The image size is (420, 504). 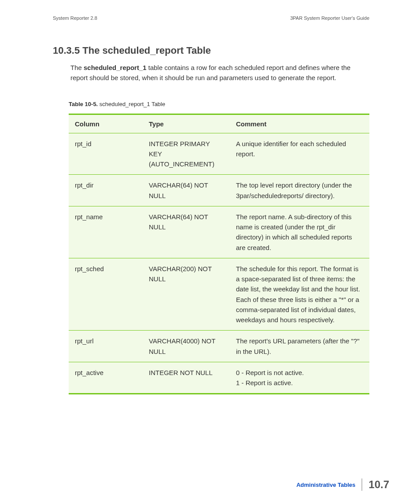 I want to click on section-title: 10.3.5 The scheduled_report Table, so click(x=211, y=51).